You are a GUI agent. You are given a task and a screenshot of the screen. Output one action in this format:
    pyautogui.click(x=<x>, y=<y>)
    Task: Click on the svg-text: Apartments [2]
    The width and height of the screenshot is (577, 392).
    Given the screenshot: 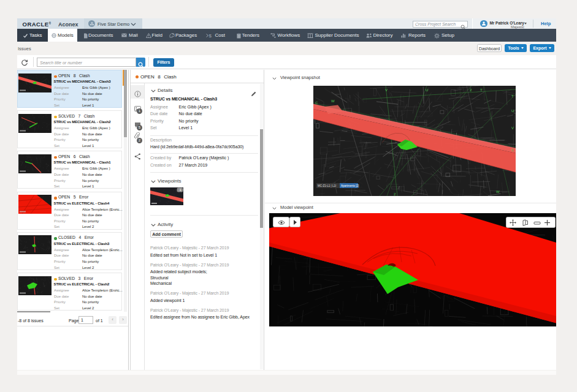 What is the action you would take?
    pyautogui.click(x=350, y=186)
    